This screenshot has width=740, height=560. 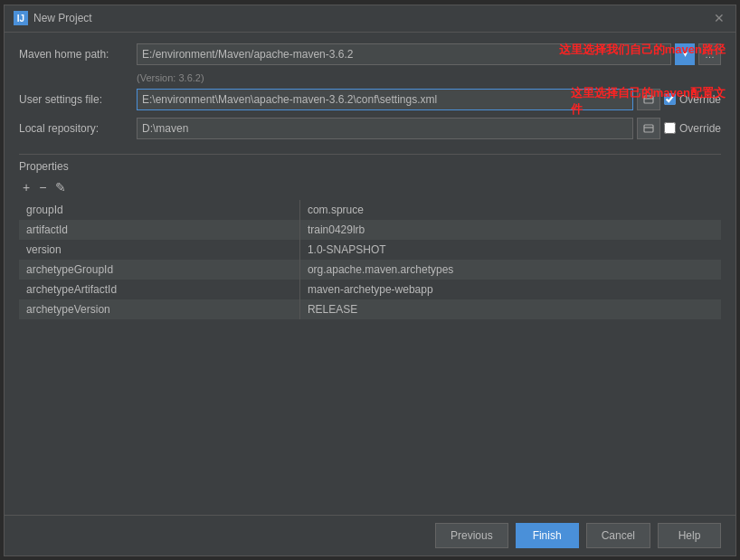 I want to click on prop-key: version, so click(x=159, y=250).